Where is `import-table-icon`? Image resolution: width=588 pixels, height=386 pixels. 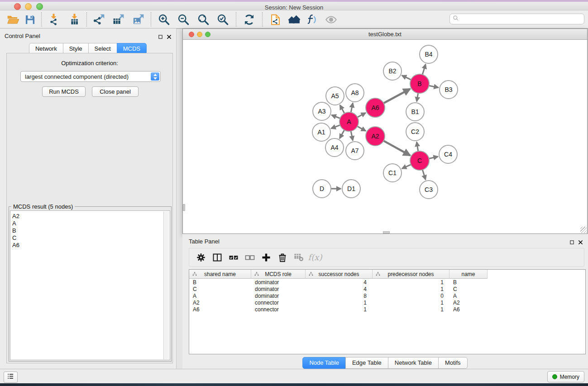
import-table-icon is located at coordinates (74, 19).